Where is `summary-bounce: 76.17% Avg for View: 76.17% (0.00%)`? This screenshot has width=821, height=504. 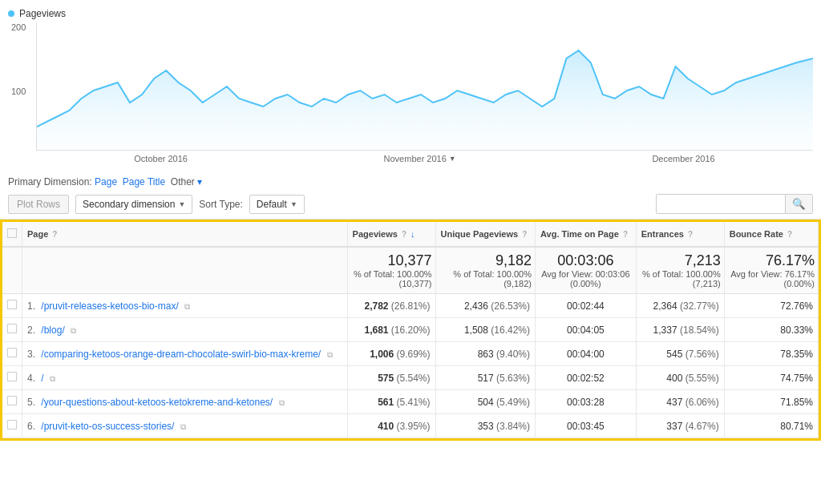 summary-bounce: 76.17% Avg for View: 76.17% (0.00%) is located at coordinates (771, 271).